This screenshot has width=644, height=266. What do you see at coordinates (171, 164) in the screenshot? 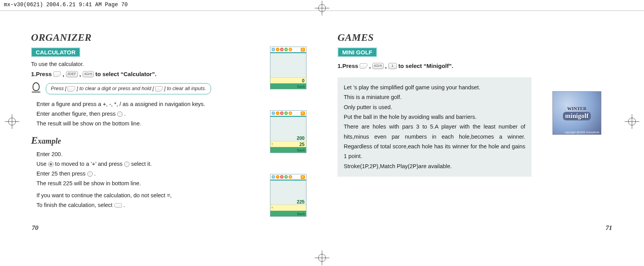
I see `ex-2: Use to moved to a ‘+’ and press select i…` at bounding box center [171, 164].